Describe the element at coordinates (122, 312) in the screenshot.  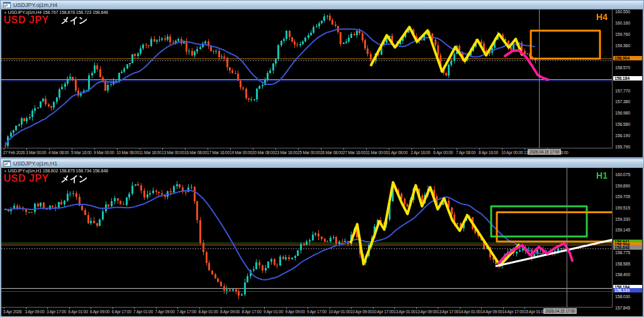
I see `time-tick-label: 6 Apr 17:00` at that location.